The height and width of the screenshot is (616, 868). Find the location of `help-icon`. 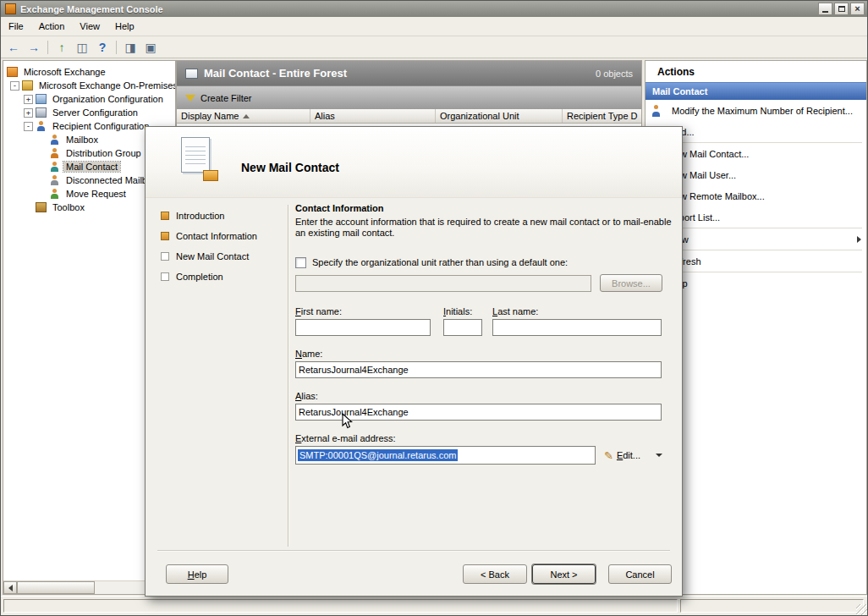

help-icon is located at coordinates (102, 47).